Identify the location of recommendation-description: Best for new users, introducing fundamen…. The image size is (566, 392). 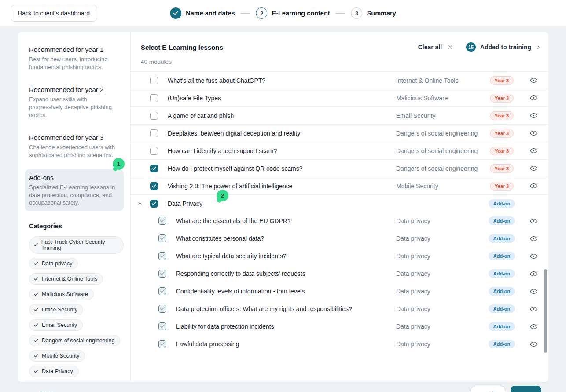
(74, 63).